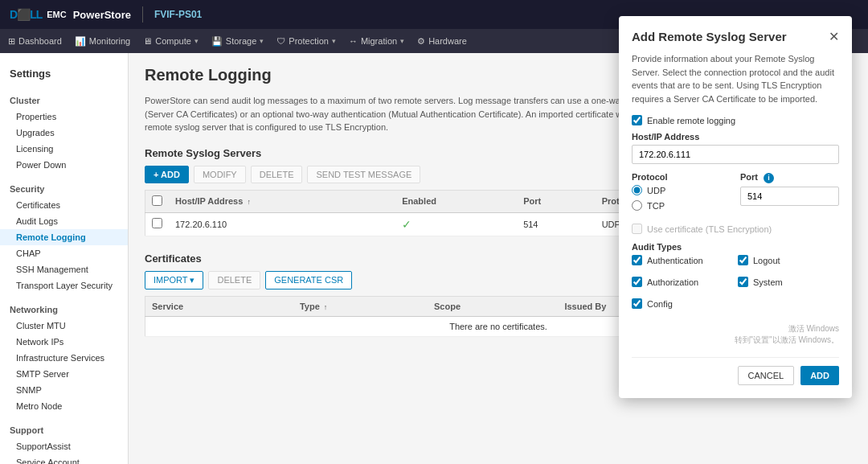 This screenshot has height=464, width=868. Describe the element at coordinates (789, 178) in the screenshot. I see `port-label: Port i` at that location.